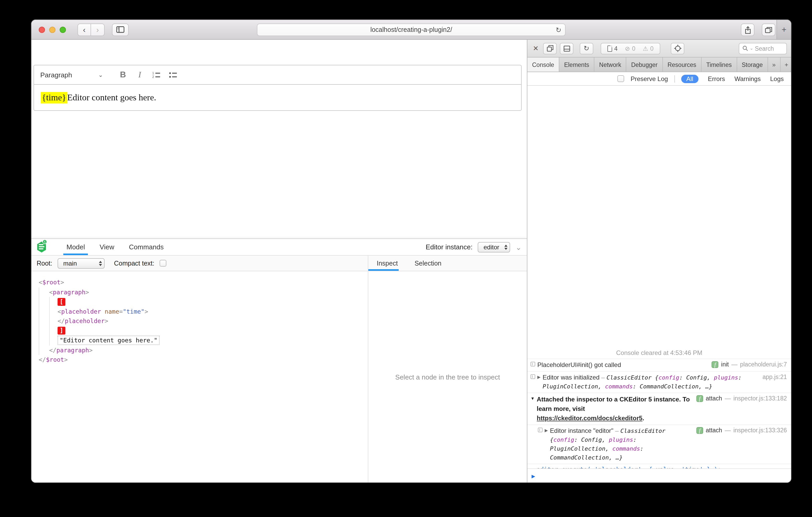 This screenshot has width=812, height=517. What do you see at coordinates (76, 247) in the screenshot?
I see `tab-model: Model` at bounding box center [76, 247].